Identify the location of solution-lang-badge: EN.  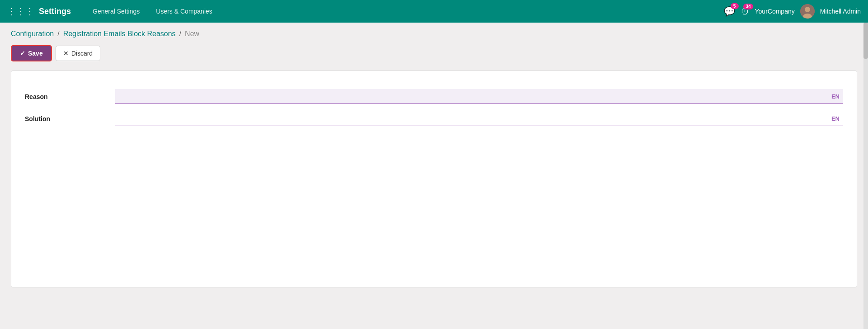
(835, 118).